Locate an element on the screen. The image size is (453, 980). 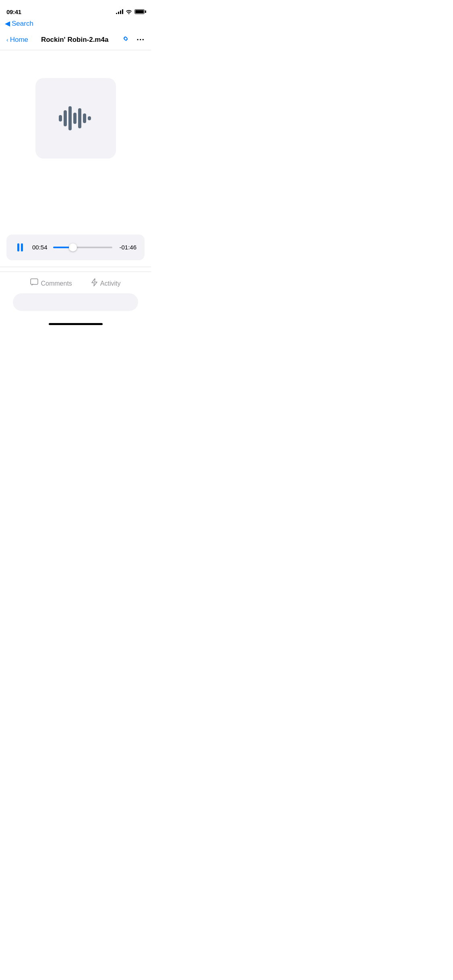
progress-thumb is located at coordinates (73, 247).